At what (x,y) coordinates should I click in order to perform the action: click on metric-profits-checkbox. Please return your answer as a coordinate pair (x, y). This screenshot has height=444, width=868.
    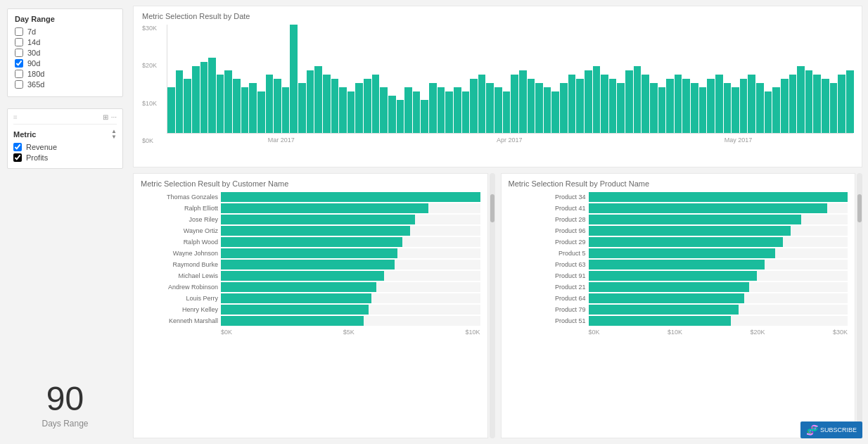
    Looking at the image, I should click on (18, 158).